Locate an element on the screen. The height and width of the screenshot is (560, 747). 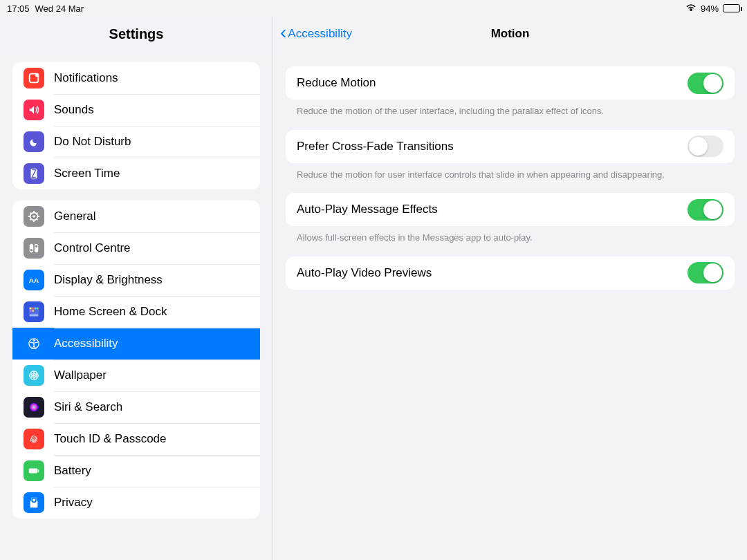
sidebar-item-label: Control Centre is located at coordinates (93, 248).